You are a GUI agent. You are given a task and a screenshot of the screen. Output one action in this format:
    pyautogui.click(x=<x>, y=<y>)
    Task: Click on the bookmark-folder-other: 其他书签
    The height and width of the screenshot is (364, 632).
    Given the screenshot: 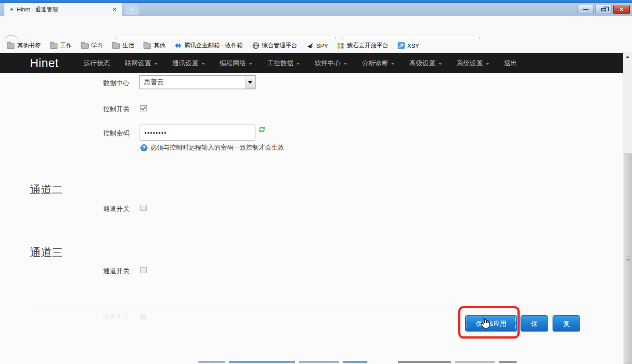 What is the action you would take?
    pyautogui.click(x=24, y=46)
    